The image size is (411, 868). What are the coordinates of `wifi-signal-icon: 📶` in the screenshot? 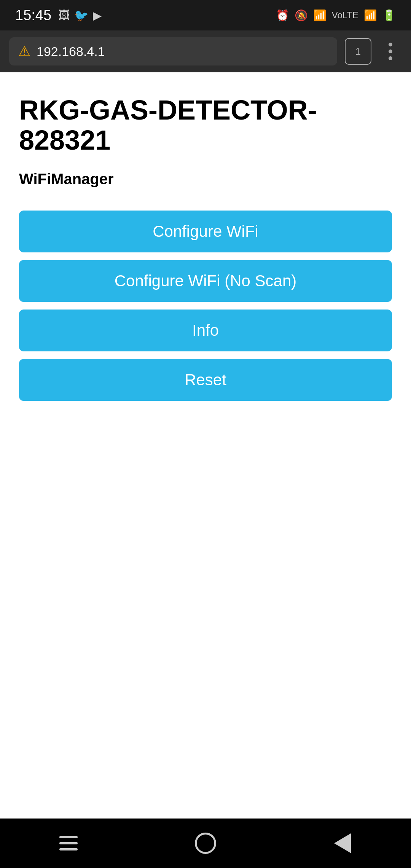 It's located at (320, 15).